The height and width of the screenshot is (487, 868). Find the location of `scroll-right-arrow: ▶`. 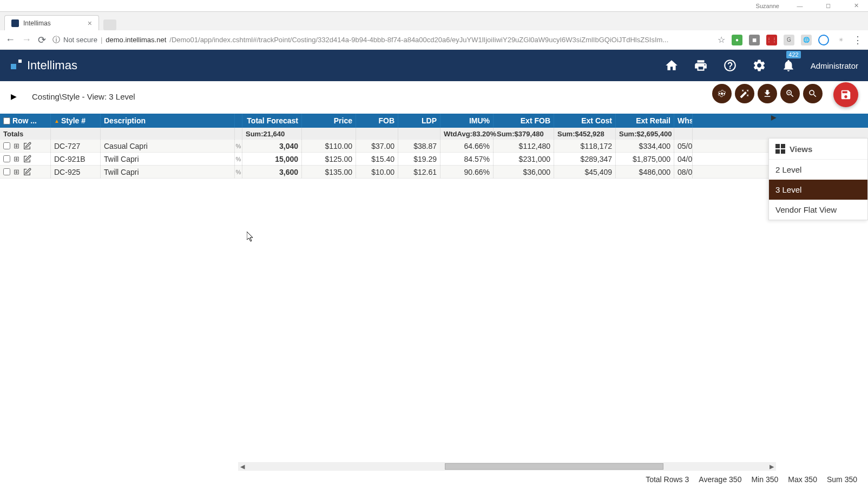

scroll-right-arrow: ▶ is located at coordinates (772, 466).